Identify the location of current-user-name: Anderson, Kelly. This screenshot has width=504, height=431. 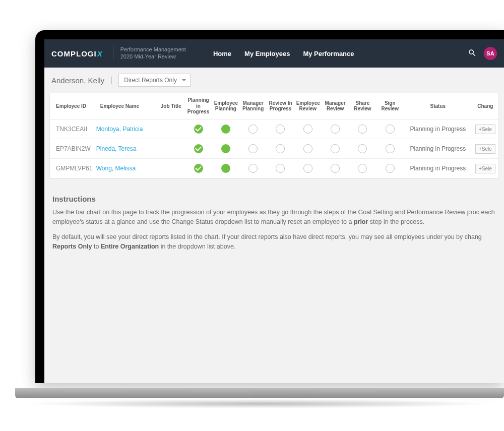
(78, 81).